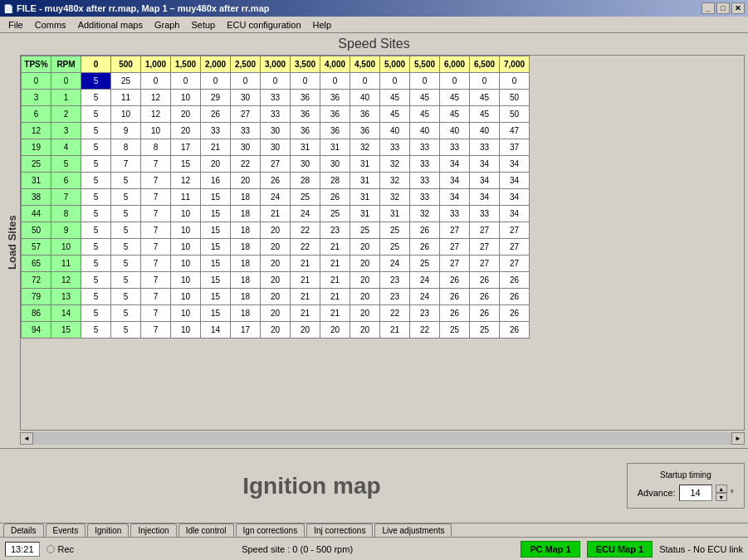  What do you see at coordinates (365, 114) in the screenshot?
I see `data-cell: 36` at bounding box center [365, 114].